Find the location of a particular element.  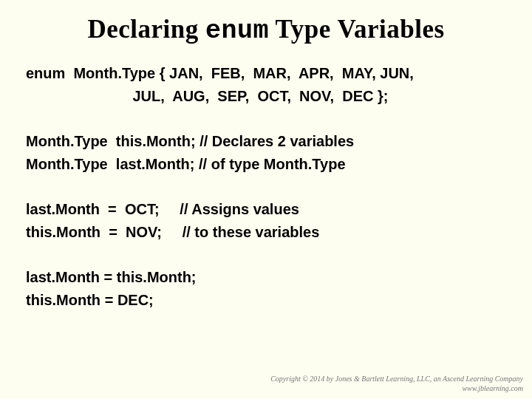

code-line: this.Month = DEC; is located at coordinates (266, 300).